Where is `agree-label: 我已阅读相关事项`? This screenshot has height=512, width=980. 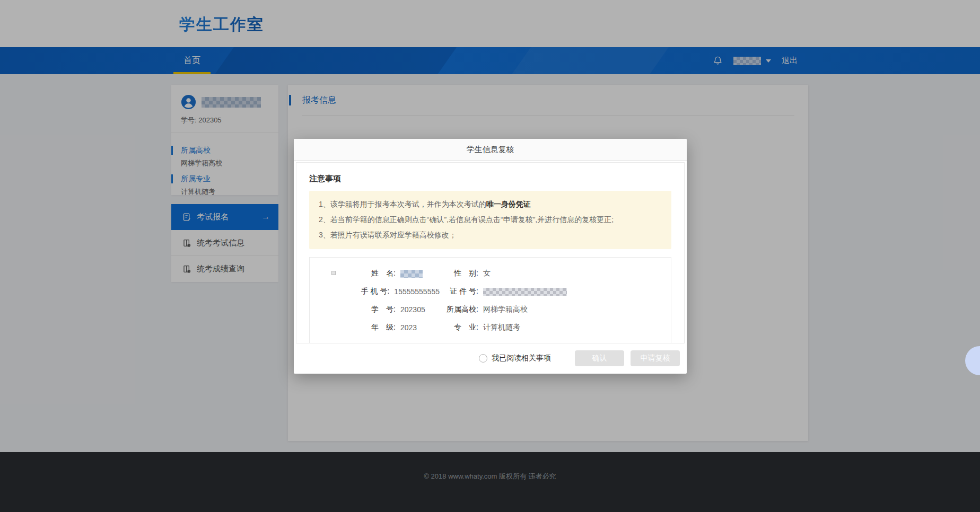 agree-label: 我已阅读相关事项 is located at coordinates (521, 358).